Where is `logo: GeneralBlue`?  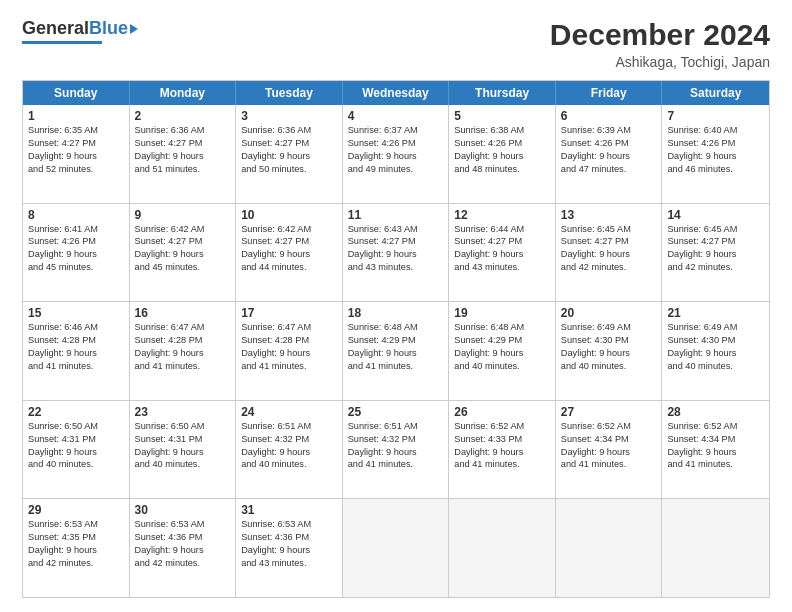 logo: GeneralBlue is located at coordinates (80, 31).